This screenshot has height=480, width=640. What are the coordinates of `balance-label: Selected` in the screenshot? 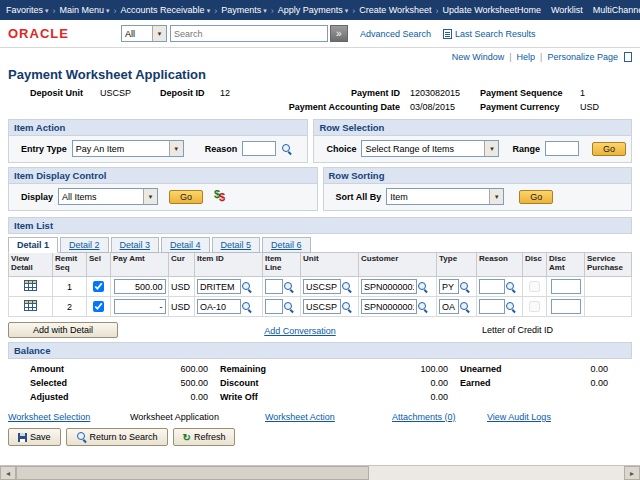 It's located at (60, 383).